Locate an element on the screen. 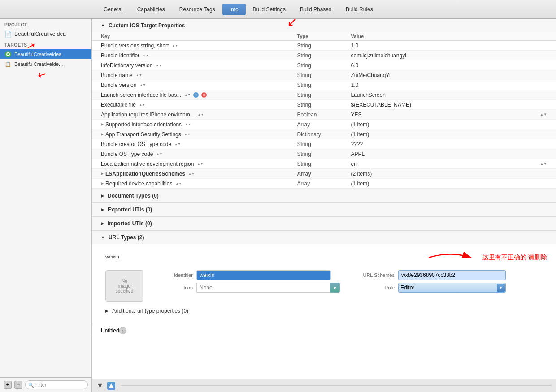 The image size is (556, 392). exported-utis-triangle: ▶ is located at coordinates (102, 210).